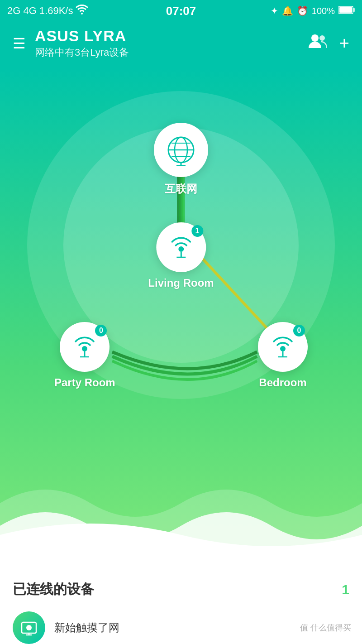  I want to click on living-room-label: Living Room, so click(181, 283).